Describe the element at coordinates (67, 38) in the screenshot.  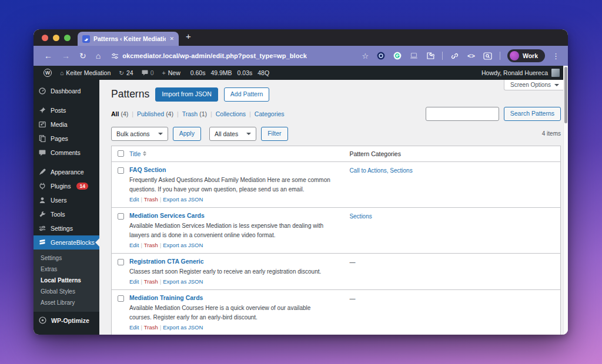
I see `zoom-window-button` at that location.